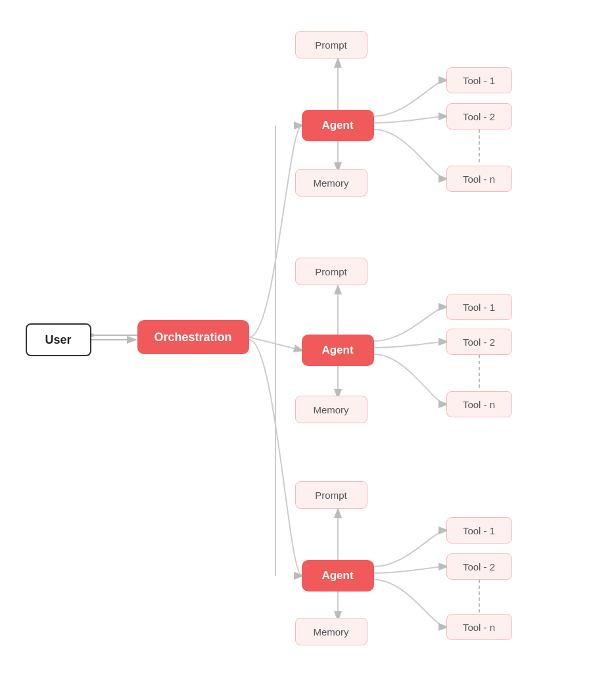 This screenshot has width=616, height=673. What do you see at coordinates (338, 576) in the screenshot?
I see `agent3-node: Agent` at bounding box center [338, 576].